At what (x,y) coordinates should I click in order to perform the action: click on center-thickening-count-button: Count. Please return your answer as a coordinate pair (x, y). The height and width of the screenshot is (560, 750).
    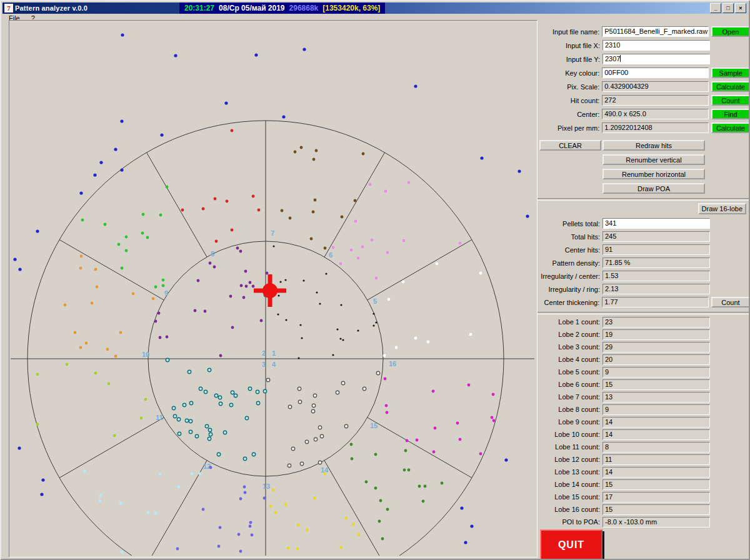
    Looking at the image, I should click on (731, 302).